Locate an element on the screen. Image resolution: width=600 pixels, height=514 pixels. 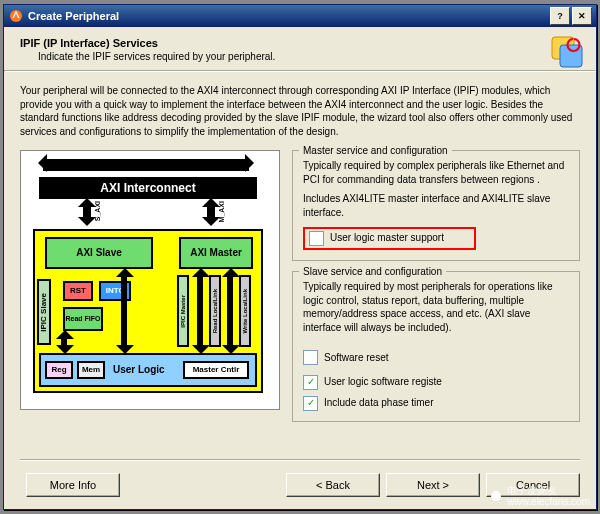
app-icon is located at coordinates (16, 16).